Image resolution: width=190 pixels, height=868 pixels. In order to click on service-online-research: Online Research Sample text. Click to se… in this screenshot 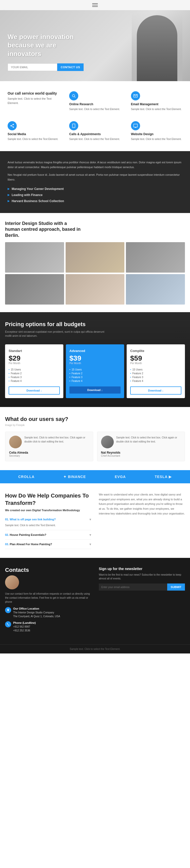, I will do `click(95, 101)`.